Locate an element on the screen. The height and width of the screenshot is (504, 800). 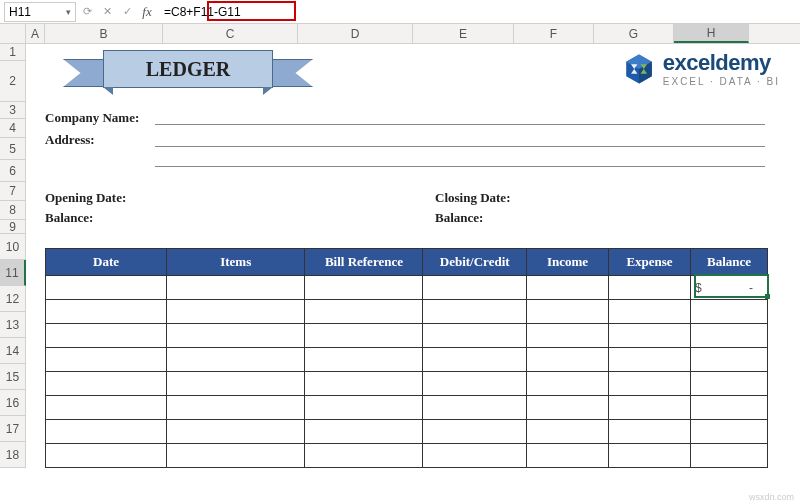
row-header: 17 is located at coordinates (13, 429).